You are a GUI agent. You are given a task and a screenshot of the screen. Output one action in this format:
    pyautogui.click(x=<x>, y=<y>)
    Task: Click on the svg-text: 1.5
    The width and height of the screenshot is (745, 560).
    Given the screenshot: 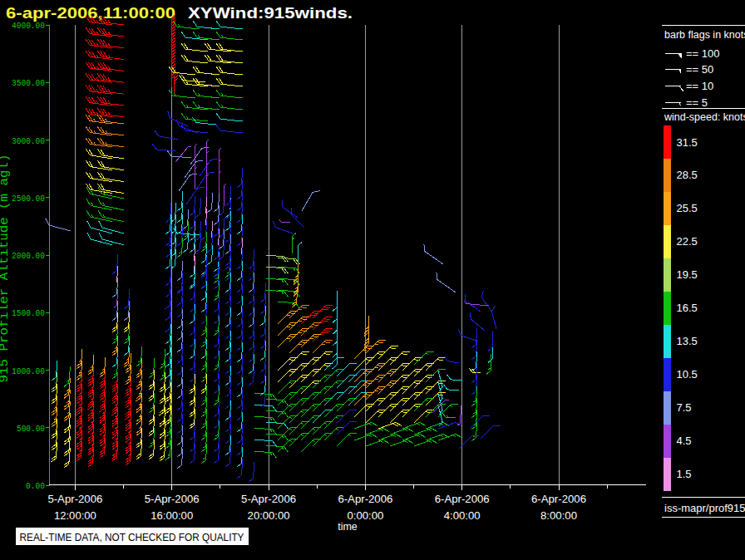 What is the action you would take?
    pyautogui.click(x=684, y=474)
    